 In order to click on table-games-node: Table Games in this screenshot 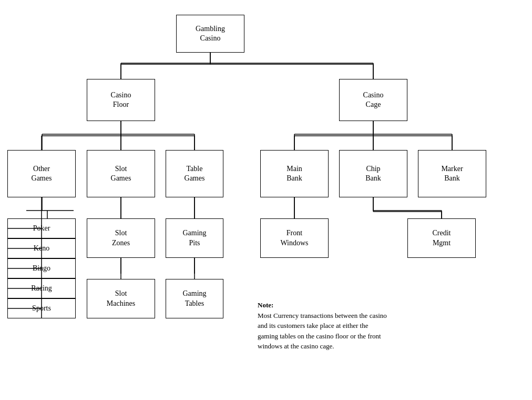, I will do `click(195, 174)`.